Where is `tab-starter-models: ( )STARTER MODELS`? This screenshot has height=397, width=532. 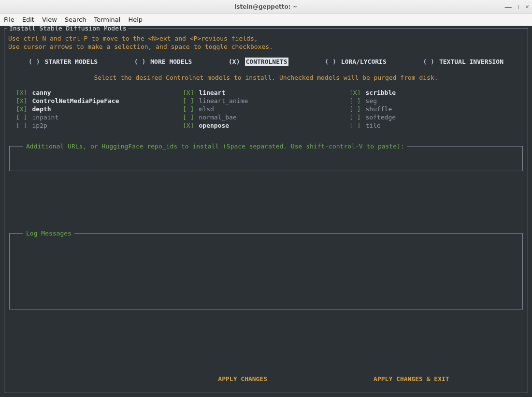 tab-starter-models: ( )STARTER MODELS is located at coordinates (63, 62).